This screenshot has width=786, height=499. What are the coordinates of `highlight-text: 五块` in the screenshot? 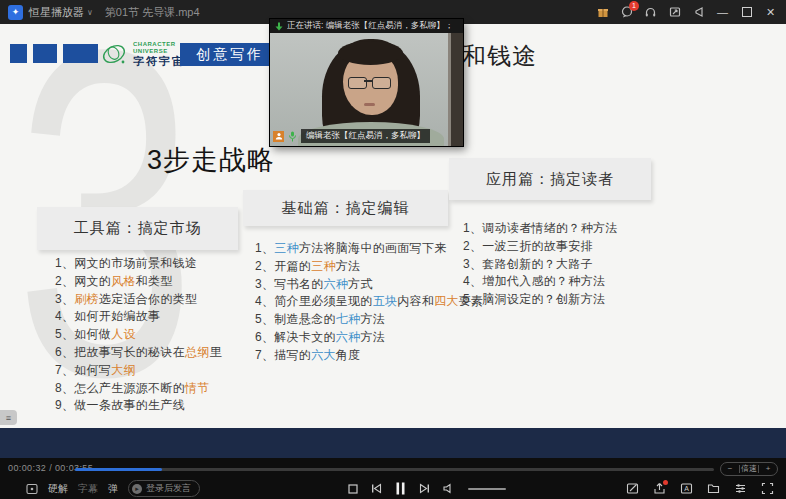 It's located at (386, 301).